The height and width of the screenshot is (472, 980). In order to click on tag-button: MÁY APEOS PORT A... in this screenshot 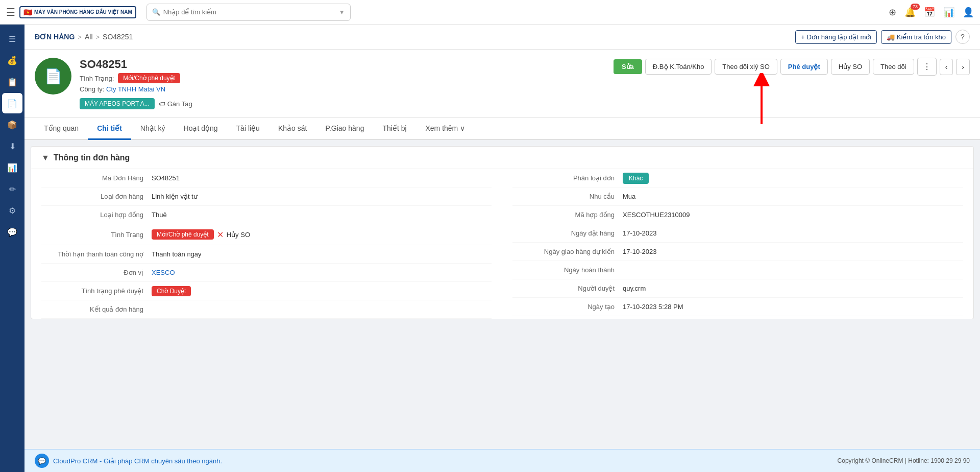, I will do `click(117, 104)`.